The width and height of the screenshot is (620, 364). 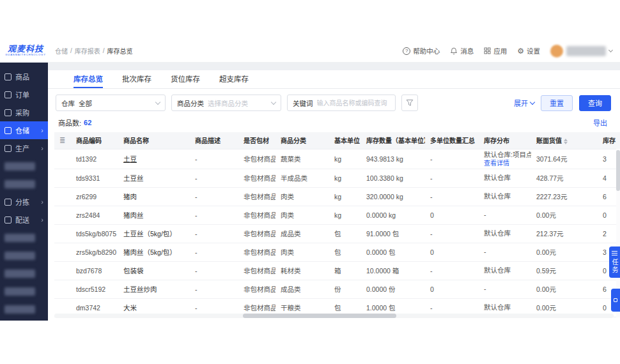 What do you see at coordinates (421, 51) in the screenshot?
I see `help-center-link: ? 帮助中心` at bounding box center [421, 51].